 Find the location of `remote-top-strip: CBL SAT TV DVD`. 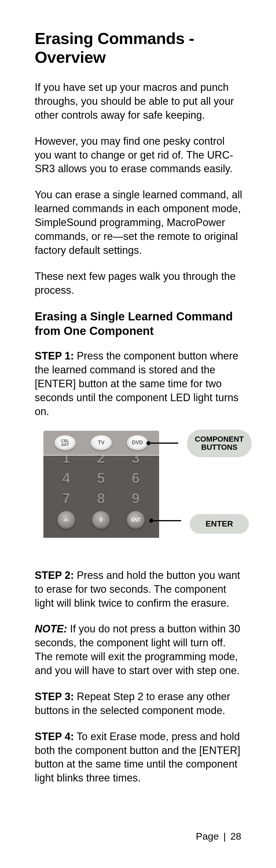

remote-top-strip: CBL SAT TV DVD is located at coordinates (101, 443).